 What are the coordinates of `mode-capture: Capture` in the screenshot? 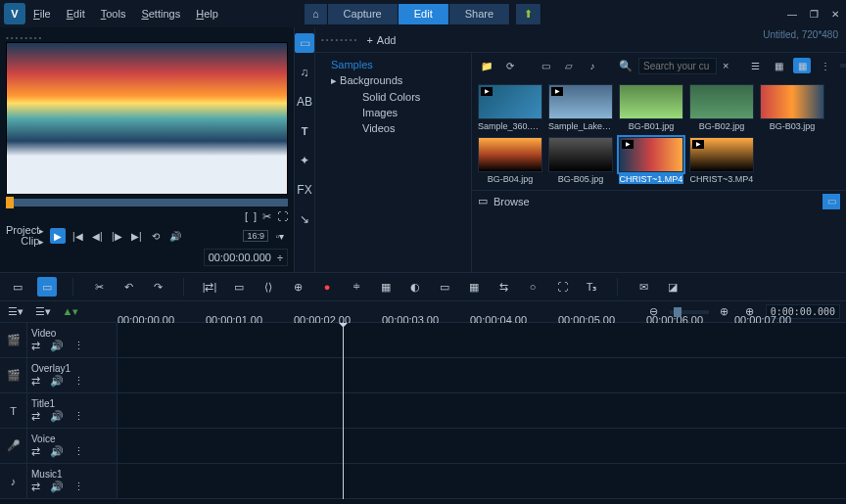 It's located at (363, 14).